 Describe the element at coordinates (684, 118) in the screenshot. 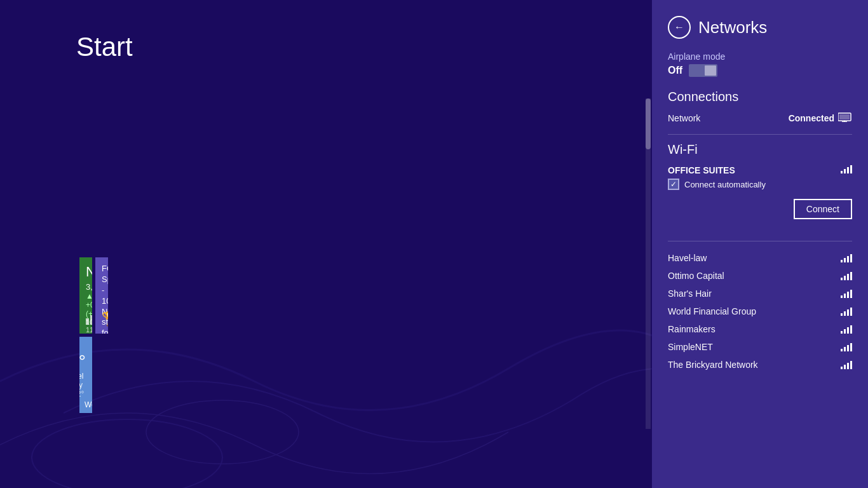

I see `network-label: Network` at that location.